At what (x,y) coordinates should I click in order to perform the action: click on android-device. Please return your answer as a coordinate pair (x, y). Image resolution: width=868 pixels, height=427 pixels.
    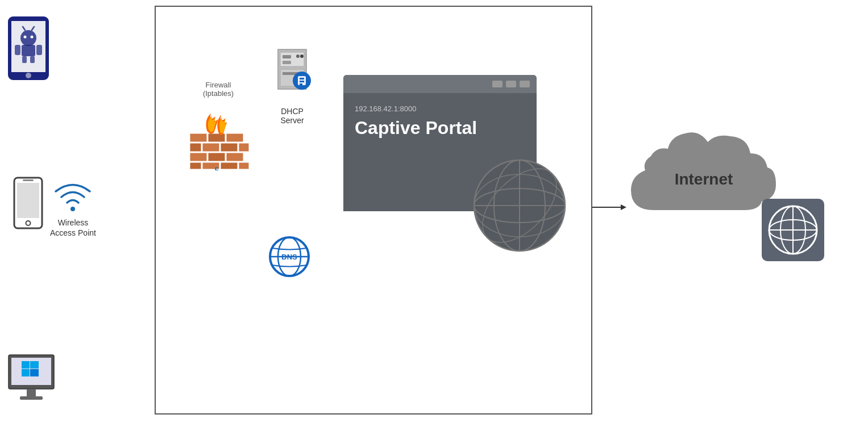
    Looking at the image, I should click on (28, 45).